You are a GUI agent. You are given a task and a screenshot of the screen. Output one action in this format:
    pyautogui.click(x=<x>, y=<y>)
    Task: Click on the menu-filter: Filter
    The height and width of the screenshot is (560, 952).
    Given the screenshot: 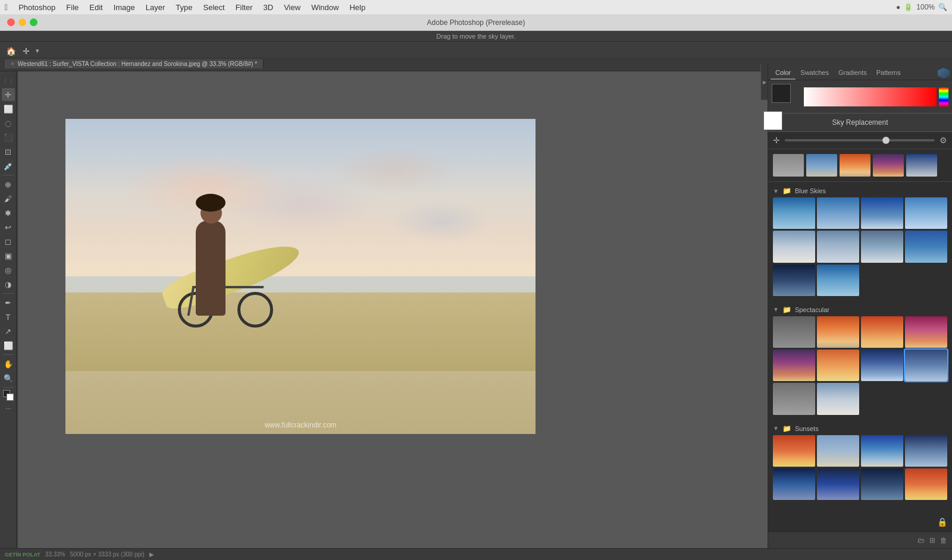 What is the action you would take?
    pyautogui.click(x=244, y=7)
    